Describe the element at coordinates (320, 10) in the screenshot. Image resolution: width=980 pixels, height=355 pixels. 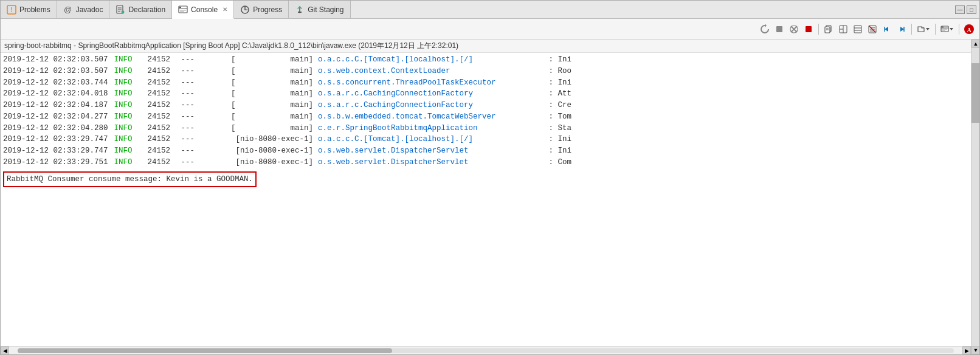
I see `tab-git-staging: Git Staging` at that location.